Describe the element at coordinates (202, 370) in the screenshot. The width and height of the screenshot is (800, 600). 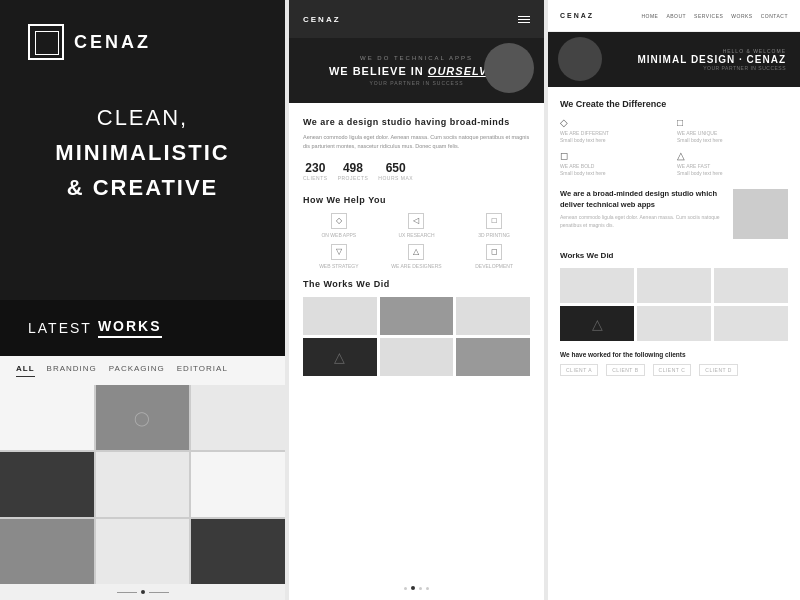
I see `tab-editorial: EDITORIAL` at that location.